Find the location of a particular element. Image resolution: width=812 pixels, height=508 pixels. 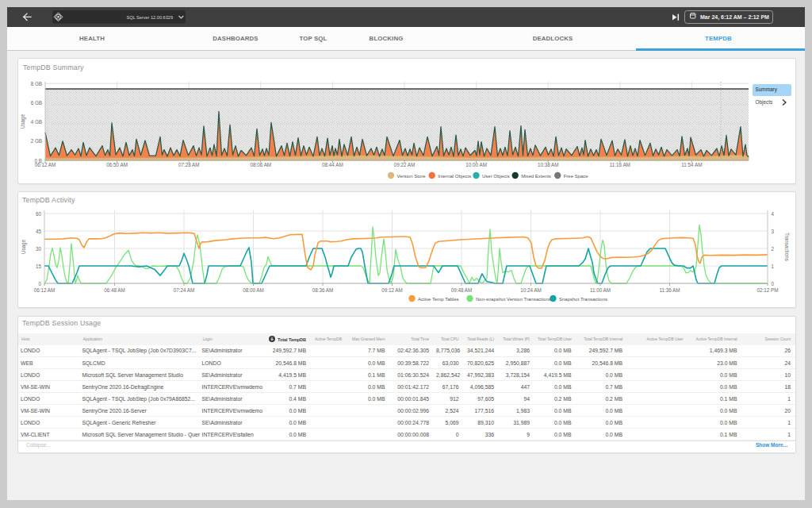

svg-text: 09:22 AM is located at coordinates (404, 165).